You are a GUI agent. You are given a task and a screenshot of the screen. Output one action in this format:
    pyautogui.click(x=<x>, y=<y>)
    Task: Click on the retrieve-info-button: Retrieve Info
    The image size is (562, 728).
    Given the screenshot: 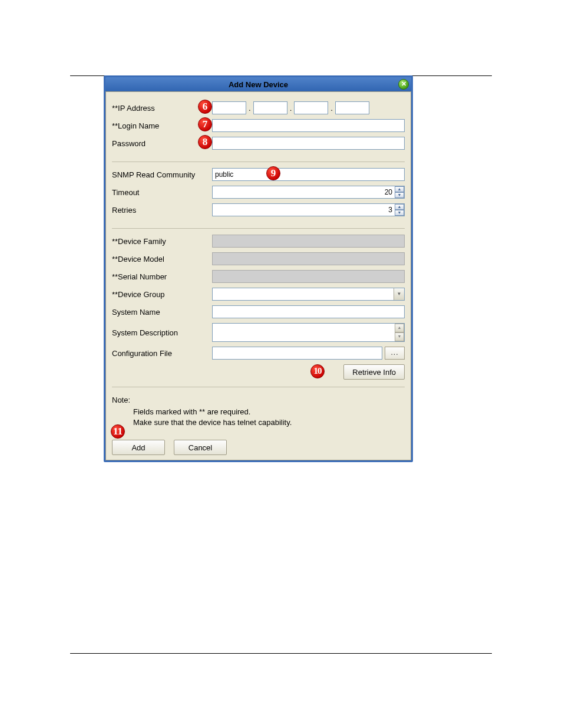 What is the action you would take?
    pyautogui.click(x=374, y=372)
    